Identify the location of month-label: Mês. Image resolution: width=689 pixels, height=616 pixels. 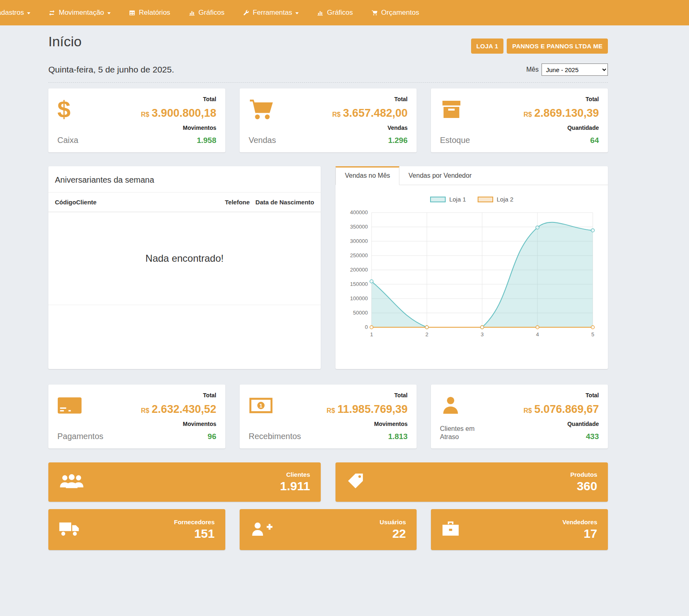
(533, 70).